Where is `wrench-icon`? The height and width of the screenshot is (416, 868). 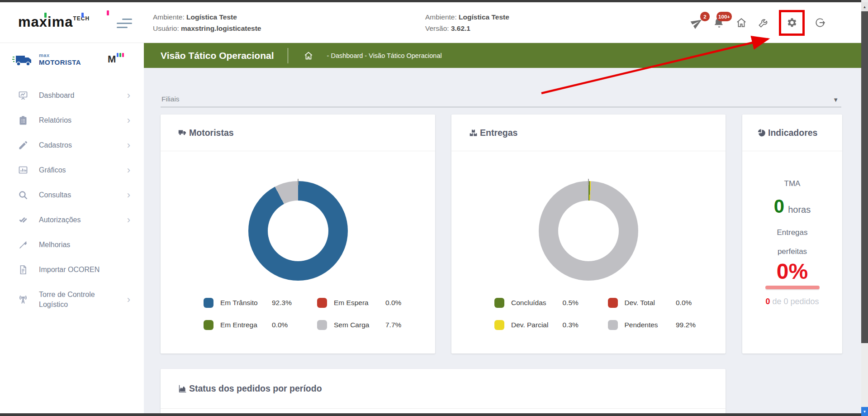 wrench-icon is located at coordinates (764, 23).